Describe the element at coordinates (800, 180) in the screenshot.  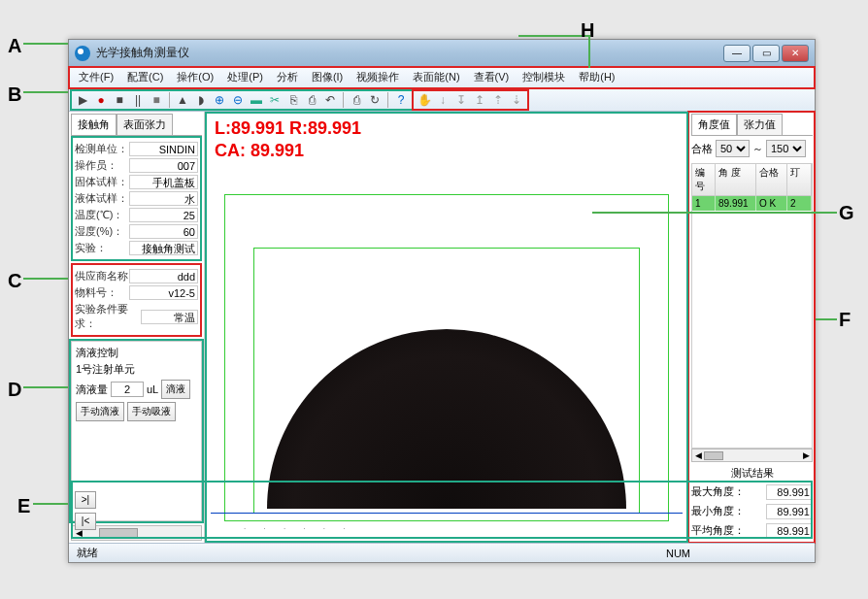
I see `th-etc: 玎` at that location.